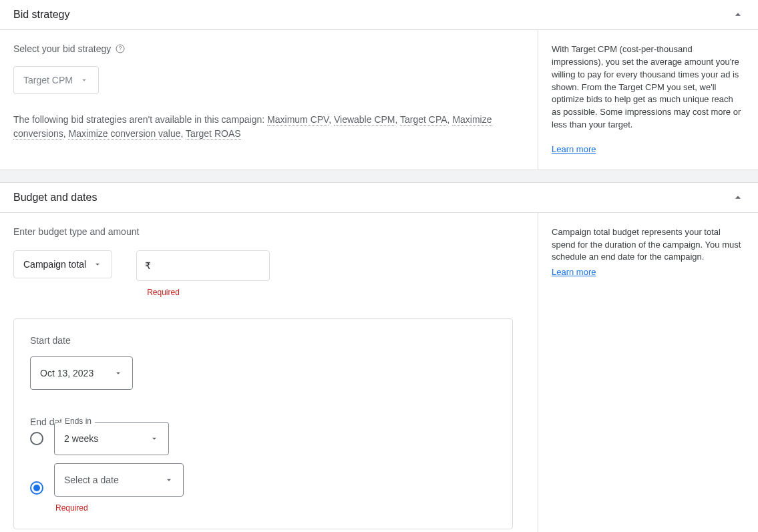 The height and width of the screenshot is (532, 758). I want to click on end-radio-duration, so click(37, 439).